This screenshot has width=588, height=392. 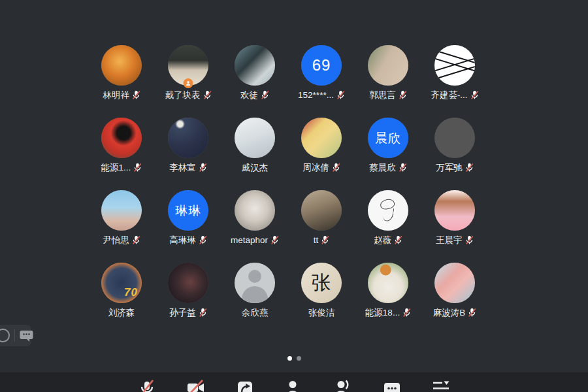 I want to click on participant-tile: 尹怡思, so click(x=122, y=226).